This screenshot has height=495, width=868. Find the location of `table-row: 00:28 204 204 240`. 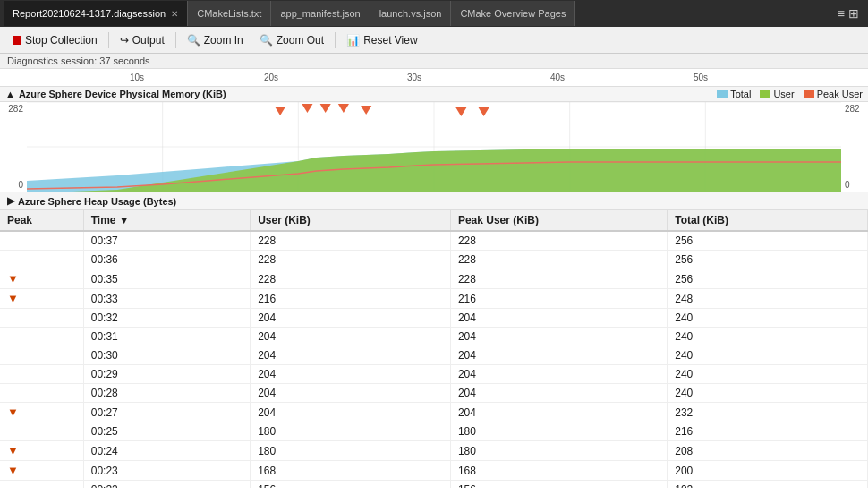

table-row: 00:28 204 204 240 is located at coordinates (434, 394).